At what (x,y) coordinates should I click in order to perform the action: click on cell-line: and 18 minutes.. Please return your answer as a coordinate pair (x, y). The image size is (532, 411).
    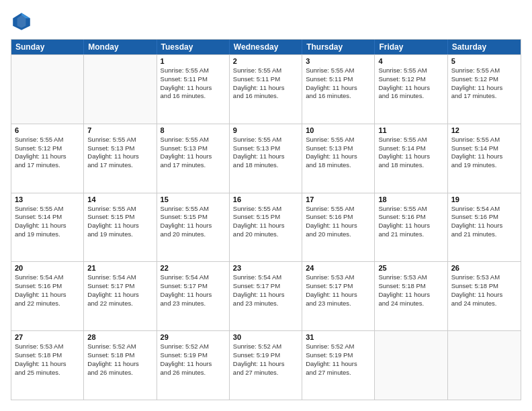
    Looking at the image, I should click on (339, 165).